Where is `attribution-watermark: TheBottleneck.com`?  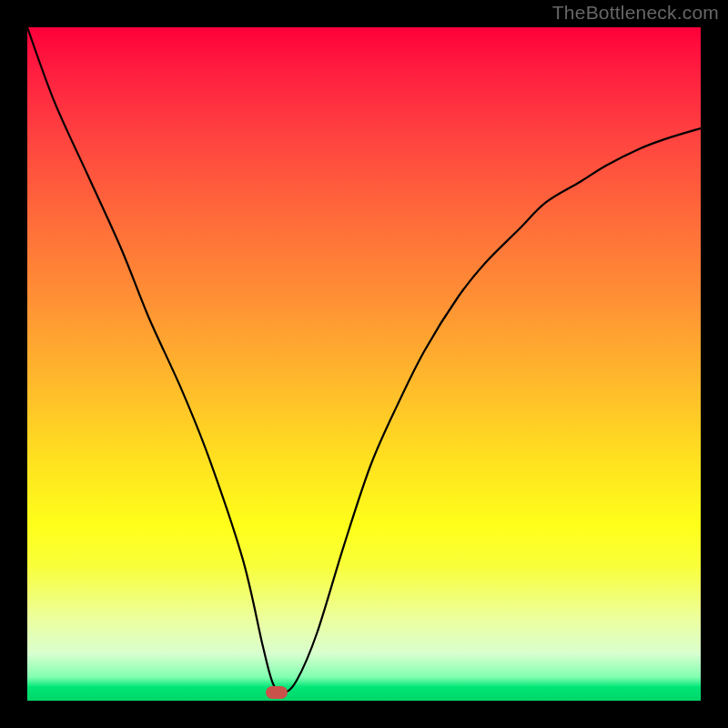
attribution-watermark: TheBottleneck.com is located at coordinates (635, 13).